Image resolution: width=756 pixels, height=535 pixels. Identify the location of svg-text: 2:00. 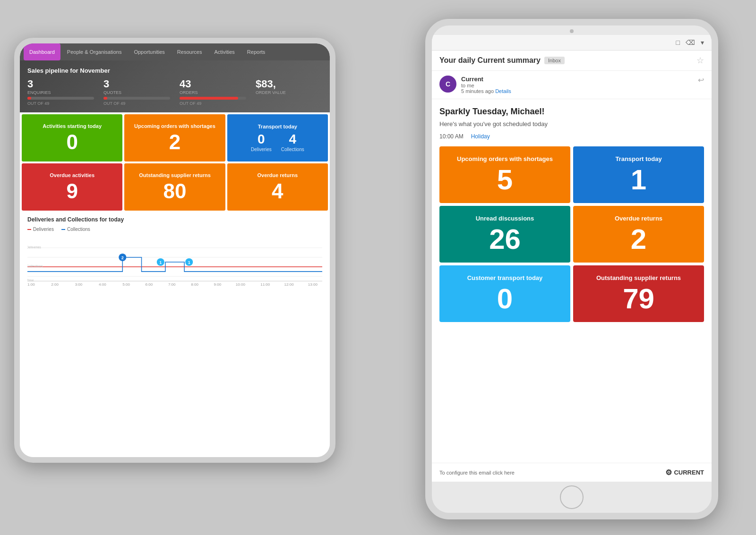
(55, 284).